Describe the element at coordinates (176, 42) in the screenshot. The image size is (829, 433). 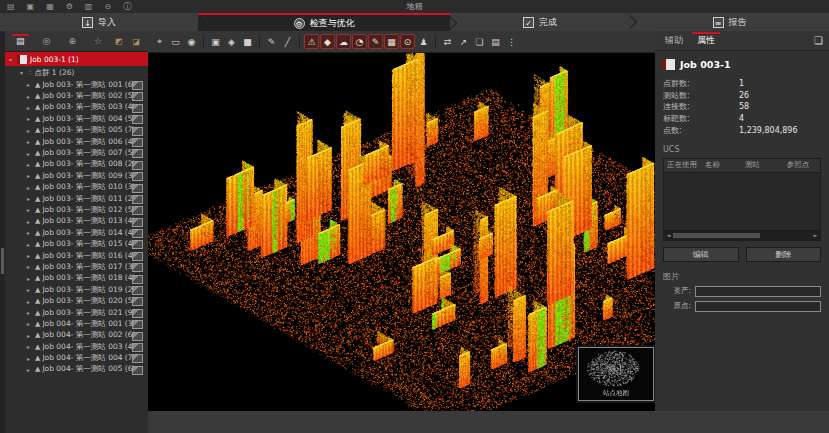
I see `rectangle-select-icon: ▭` at that location.